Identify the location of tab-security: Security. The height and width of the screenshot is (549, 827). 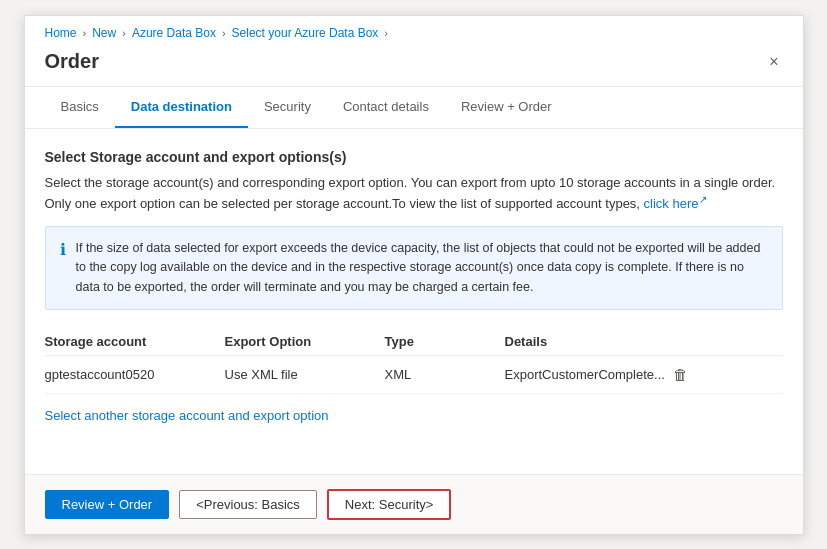
(288, 108).